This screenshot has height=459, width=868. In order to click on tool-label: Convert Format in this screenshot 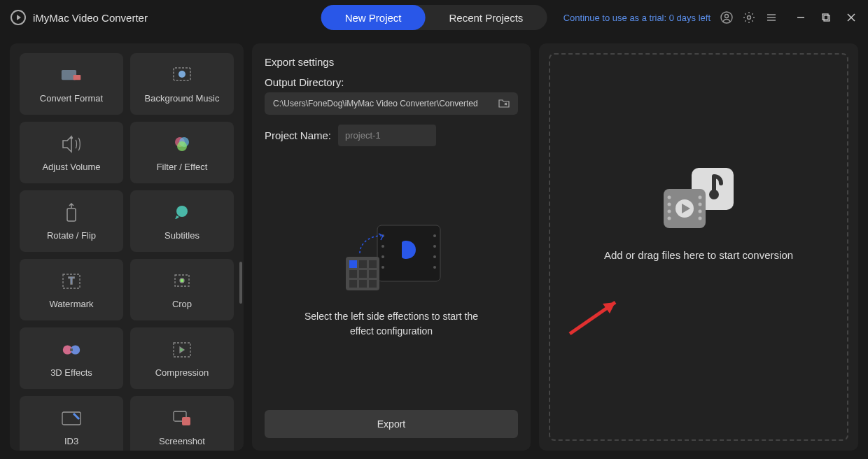, I will do `click(71, 98)`.